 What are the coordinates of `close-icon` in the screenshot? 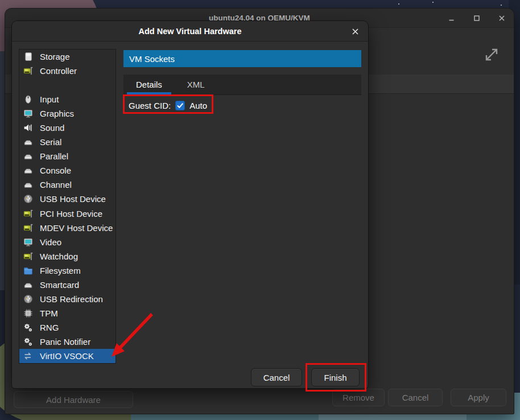 It's located at (502, 18).